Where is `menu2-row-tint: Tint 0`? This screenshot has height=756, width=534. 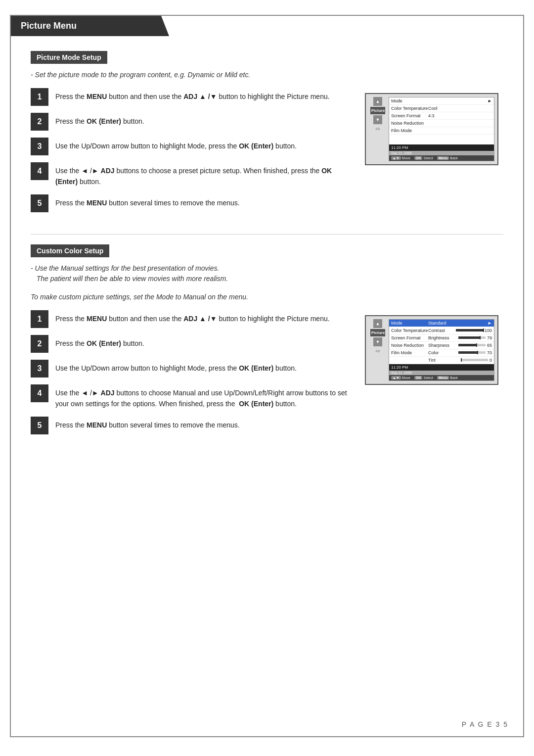 menu2-row-tint: Tint 0 is located at coordinates (442, 360).